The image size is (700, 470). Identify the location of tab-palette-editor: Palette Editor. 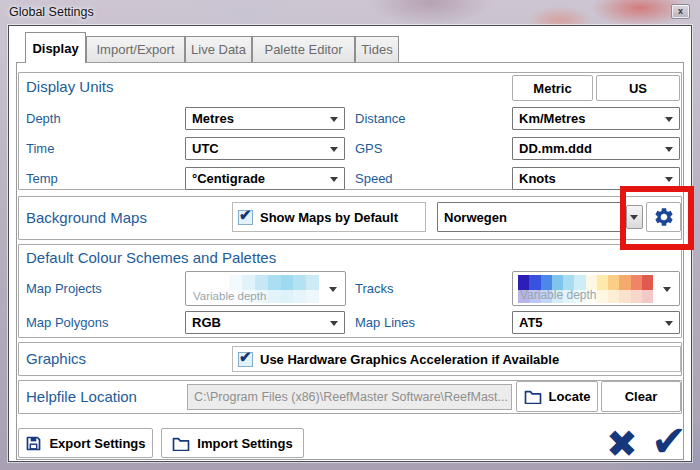
(304, 49).